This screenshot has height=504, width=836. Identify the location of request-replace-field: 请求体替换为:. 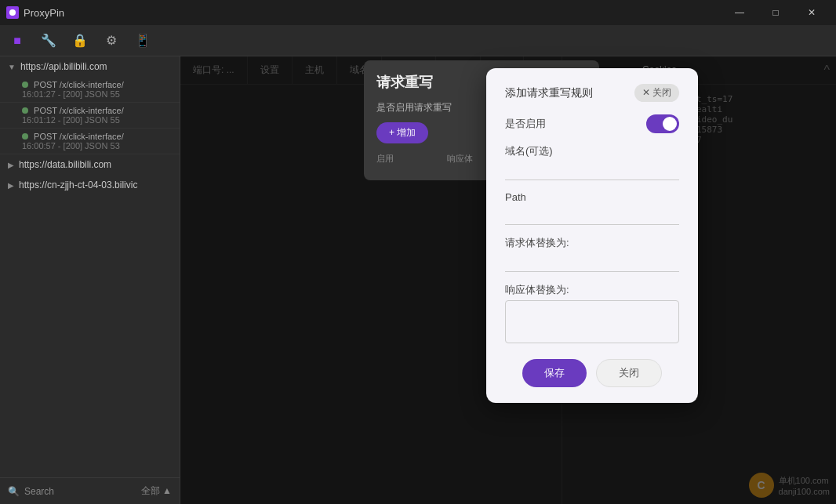
(592, 254).